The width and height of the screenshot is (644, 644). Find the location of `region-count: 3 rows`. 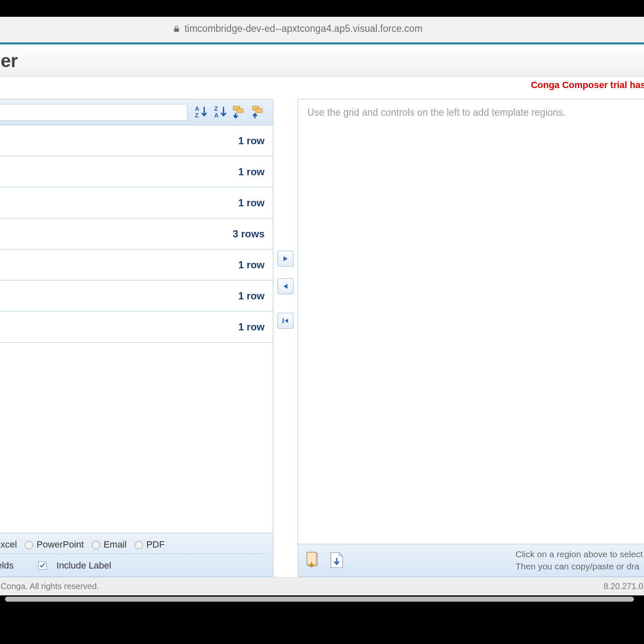

region-count: 3 rows is located at coordinates (249, 234).